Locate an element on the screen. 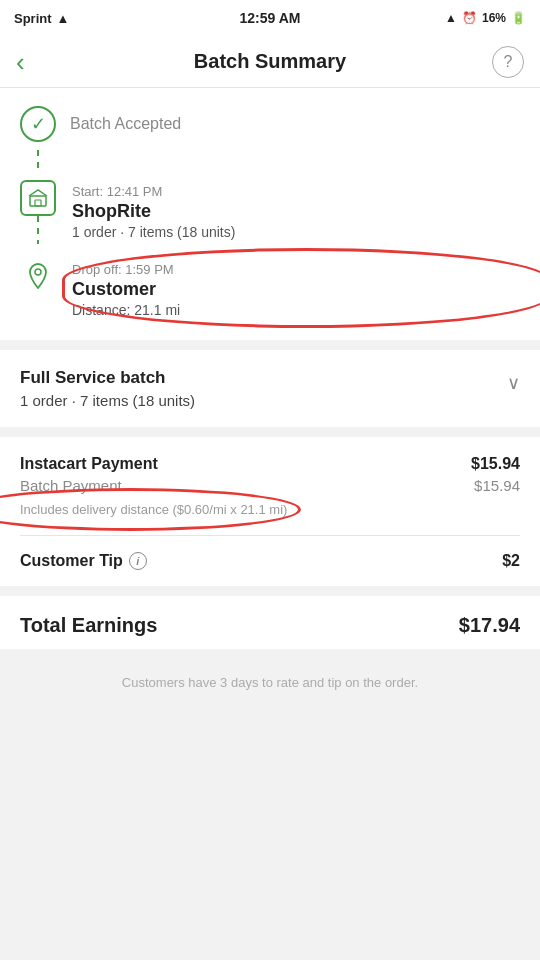  full-service-text: Full Service batch 1 order · 7 items (18… is located at coordinates (108, 388).